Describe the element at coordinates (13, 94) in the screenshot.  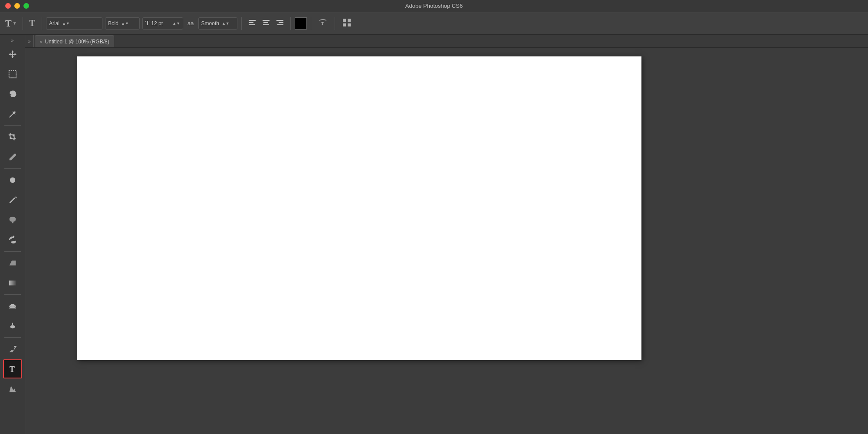
I see `lasso-tool` at that location.